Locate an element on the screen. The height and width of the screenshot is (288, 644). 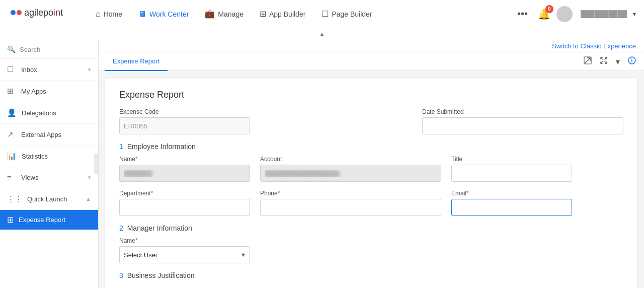
sidebar-expense-report-label: Expense Report is located at coordinates (42, 220).